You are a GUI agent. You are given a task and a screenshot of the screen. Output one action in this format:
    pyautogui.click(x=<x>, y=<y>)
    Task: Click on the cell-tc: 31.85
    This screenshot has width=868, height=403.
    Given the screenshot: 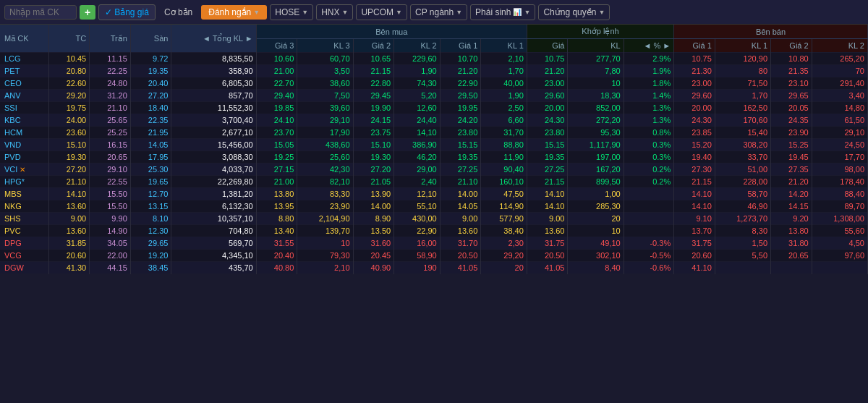 What is the action you would take?
    pyautogui.click(x=69, y=243)
    